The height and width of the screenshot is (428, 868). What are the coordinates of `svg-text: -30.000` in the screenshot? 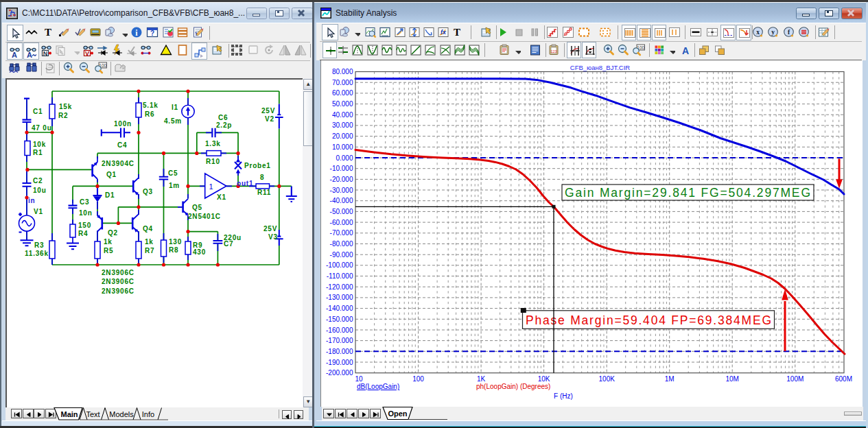 It's located at (342, 191).